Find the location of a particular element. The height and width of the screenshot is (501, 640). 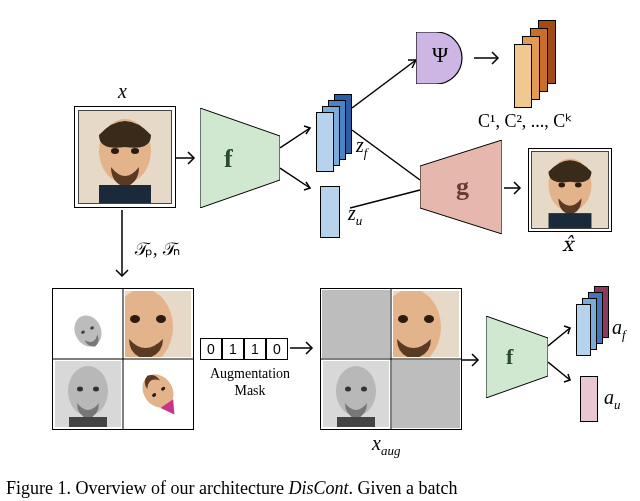

aug-grid-right is located at coordinates (391, 359).